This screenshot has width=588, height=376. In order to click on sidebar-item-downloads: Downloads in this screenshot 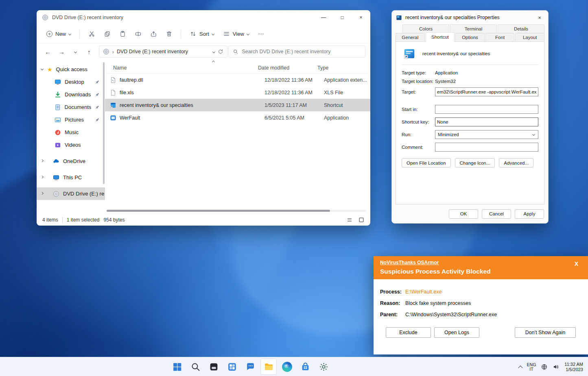, I will do `click(71, 94)`.